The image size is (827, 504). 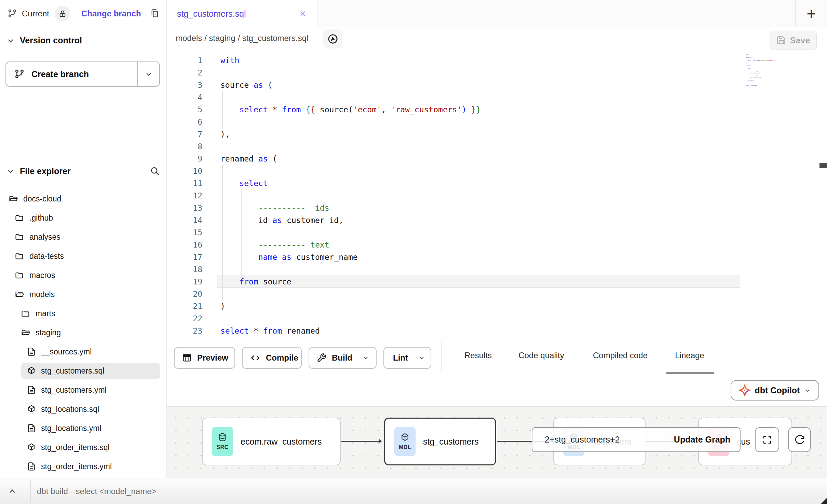 What do you see at coordinates (342, 358) in the screenshot?
I see `build-button: Build` at bounding box center [342, 358].